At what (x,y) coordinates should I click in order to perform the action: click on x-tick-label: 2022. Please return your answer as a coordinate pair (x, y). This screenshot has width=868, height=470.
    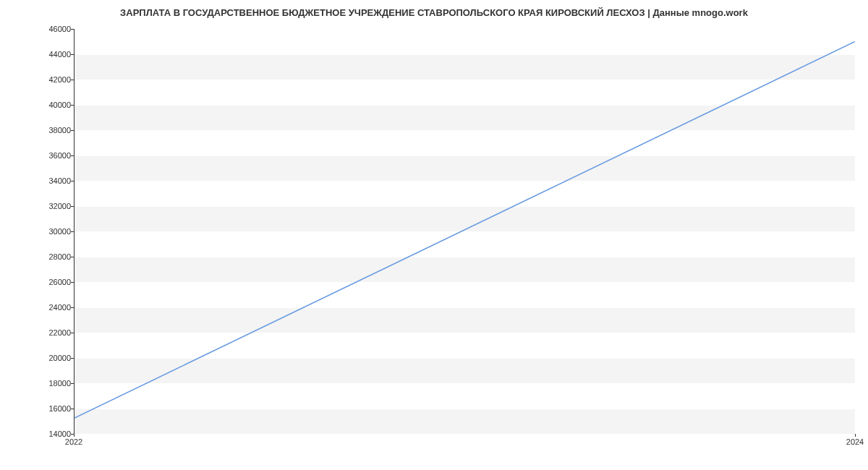
    Looking at the image, I should click on (74, 442).